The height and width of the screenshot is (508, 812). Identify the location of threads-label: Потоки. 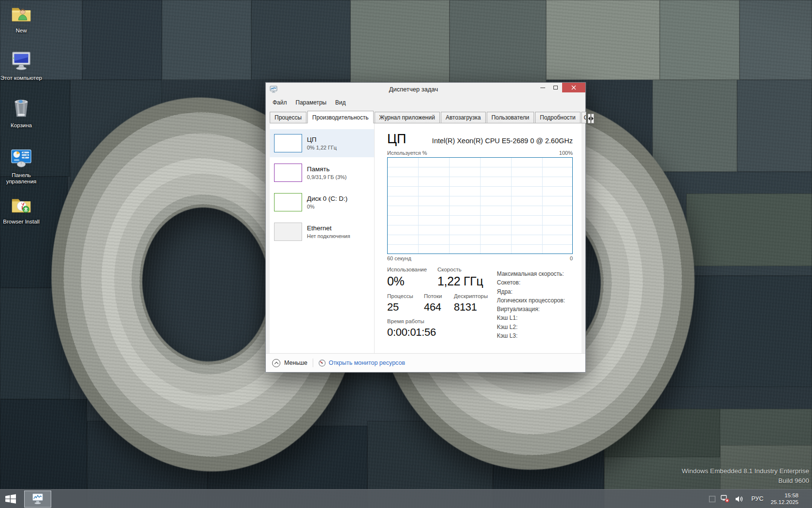
(439, 296).